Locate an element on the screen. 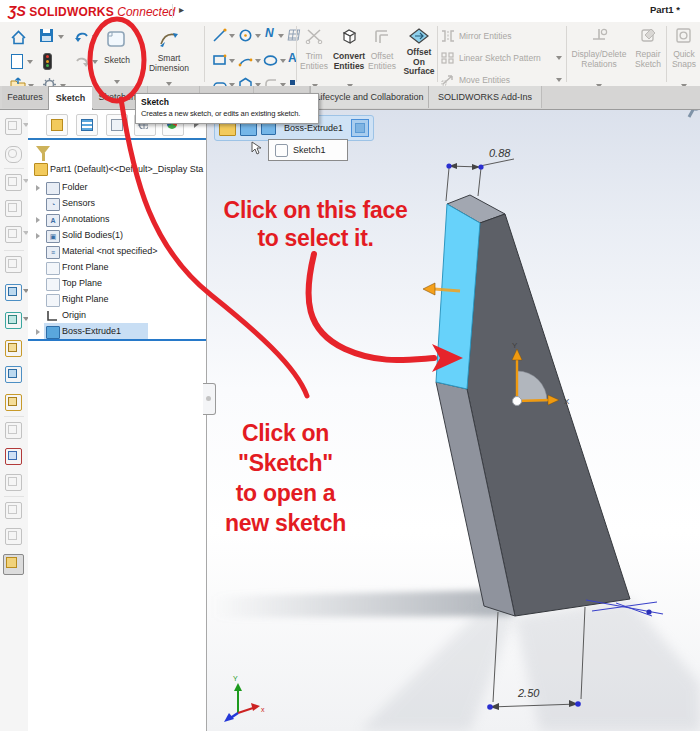 The height and width of the screenshot is (731, 700). sketch-mini-icon is located at coordinates (282, 150).